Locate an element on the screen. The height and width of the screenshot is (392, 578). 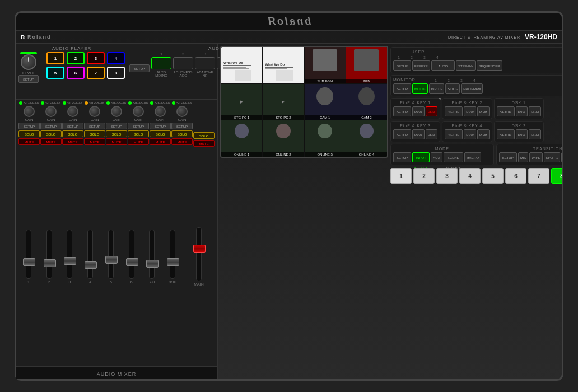
solo-btn-4: SOLO is located at coordinates (95, 134).